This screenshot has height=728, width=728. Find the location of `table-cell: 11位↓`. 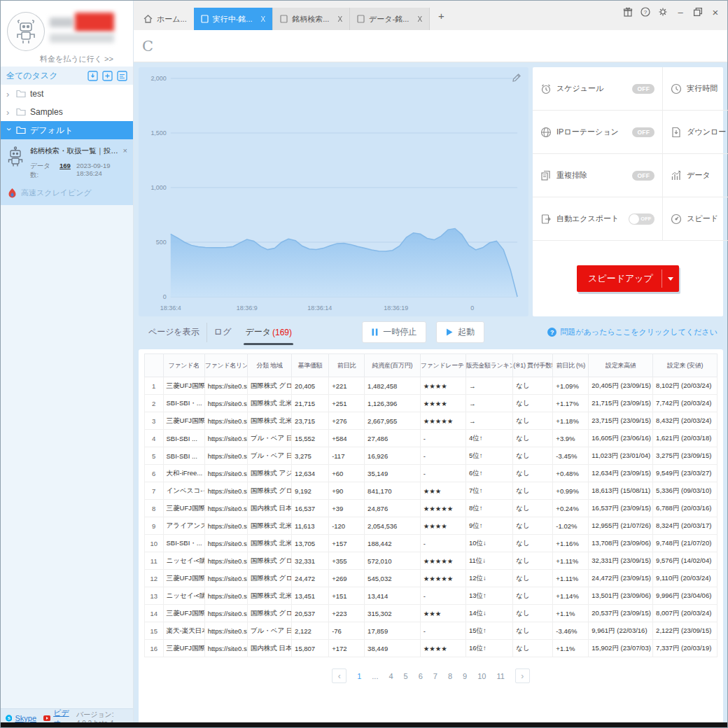

table-cell: 11位↓ is located at coordinates (489, 561).